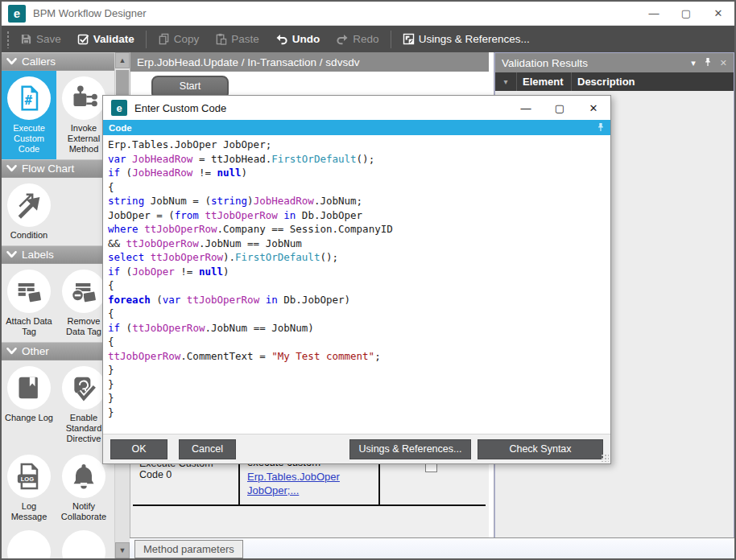 This screenshot has width=736, height=560. What do you see at coordinates (40, 39) in the screenshot?
I see `save-button: Save` at bounding box center [40, 39].